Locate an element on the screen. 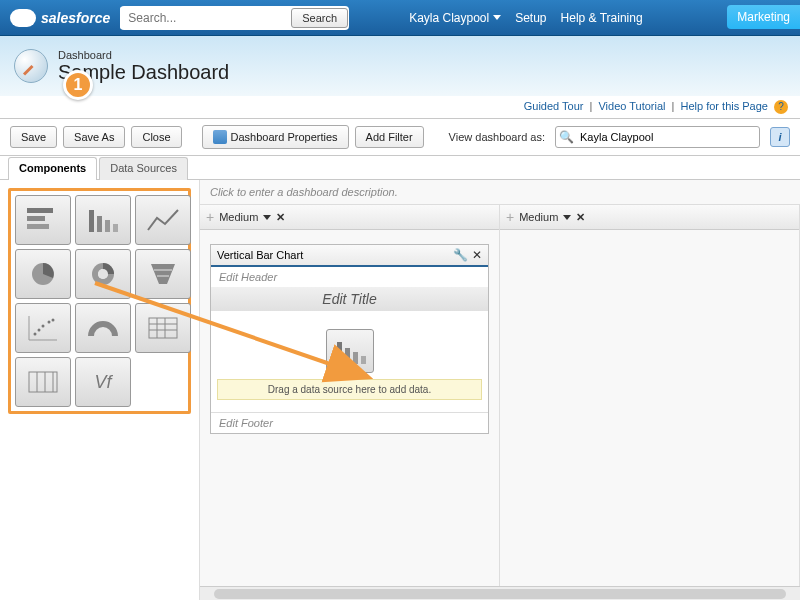  dashboard-properties-button: Dashboard Properties is located at coordinates (276, 137).